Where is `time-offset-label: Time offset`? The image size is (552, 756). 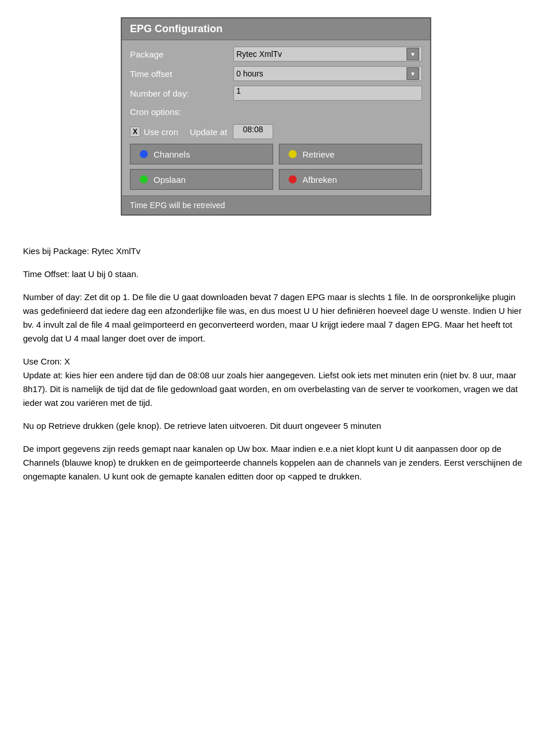 time-offset-label: Time offset is located at coordinates (182, 74).